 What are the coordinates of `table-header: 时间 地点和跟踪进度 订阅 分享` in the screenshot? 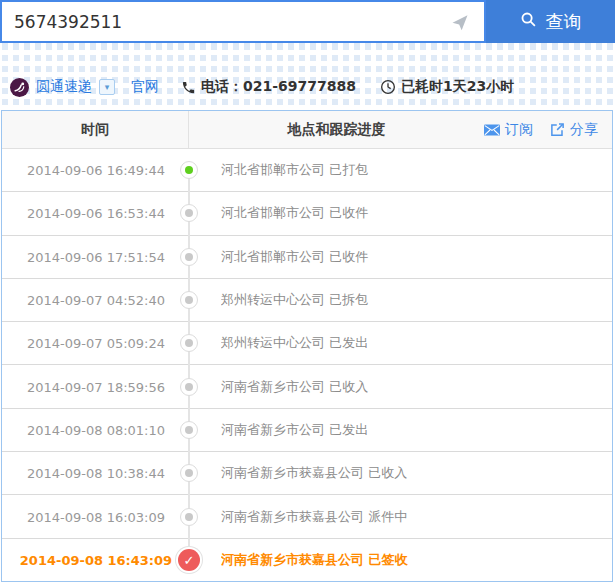 It's located at (307, 130).